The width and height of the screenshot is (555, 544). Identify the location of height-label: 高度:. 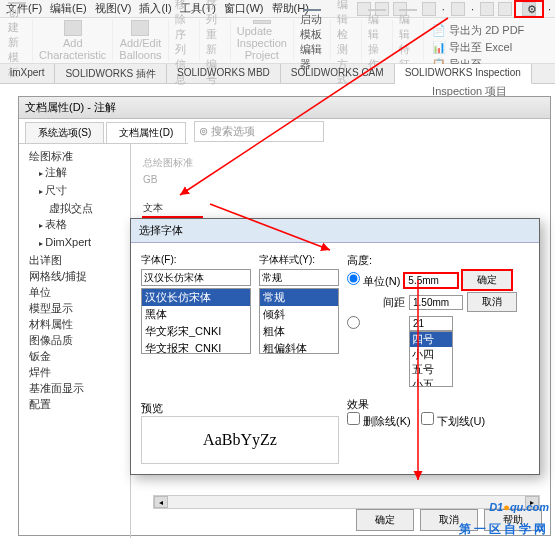
(438, 260).